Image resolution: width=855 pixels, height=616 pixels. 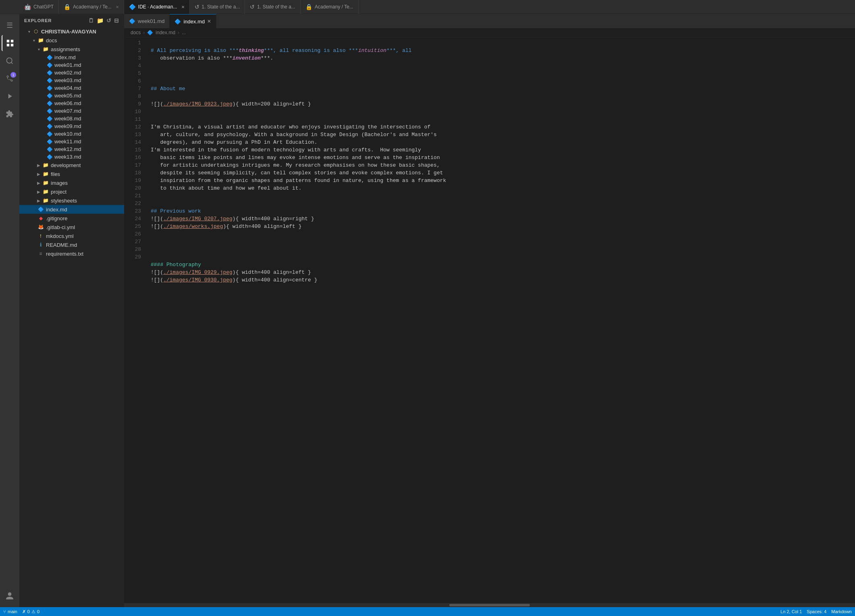 I want to click on spaces-status: Spaces: 4, so click(x=816, y=612).